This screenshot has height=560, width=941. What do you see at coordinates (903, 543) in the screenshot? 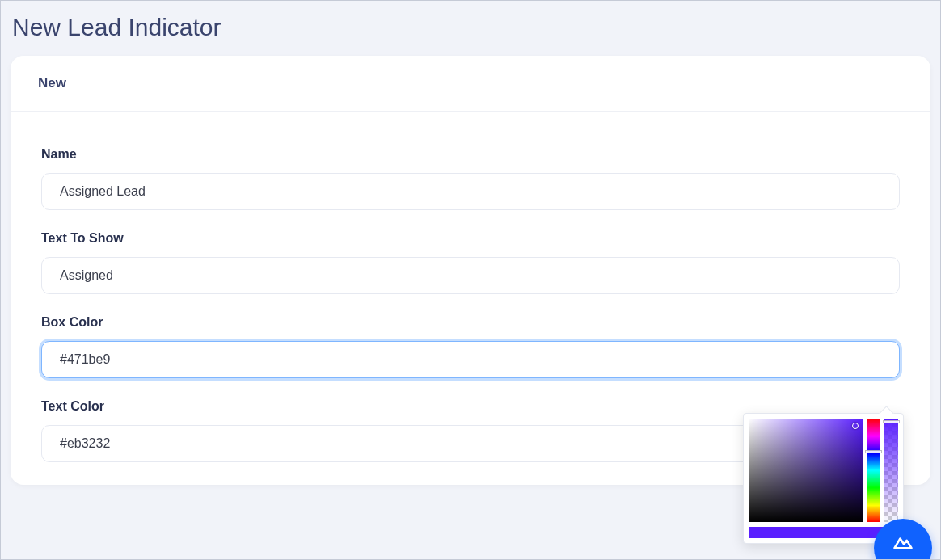
I see `mountain-icon` at bounding box center [903, 543].